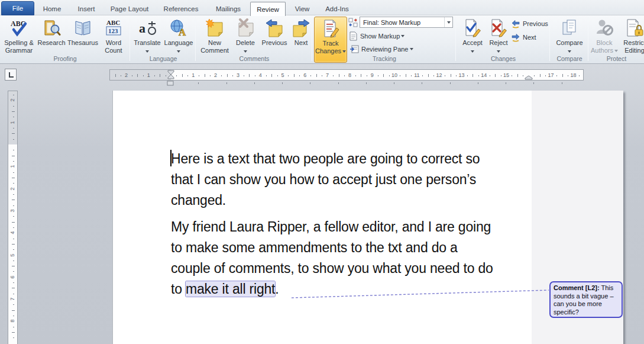 The width and height of the screenshot is (644, 344). Describe the element at coordinates (179, 28) in the screenshot. I see `language-icon: A` at that location.